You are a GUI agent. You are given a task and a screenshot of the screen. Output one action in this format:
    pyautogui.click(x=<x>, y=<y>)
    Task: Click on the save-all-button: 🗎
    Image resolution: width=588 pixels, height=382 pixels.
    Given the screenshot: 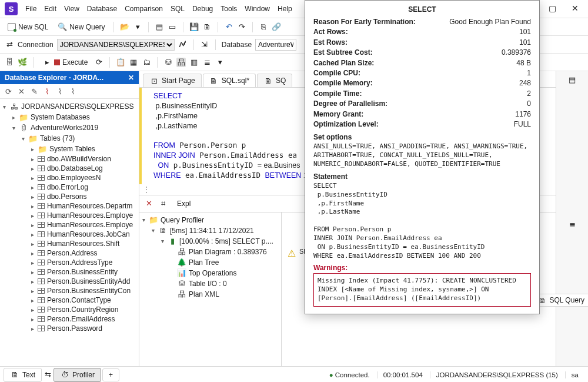 What is the action you would take?
    pyautogui.click(x=207, y=27)
    